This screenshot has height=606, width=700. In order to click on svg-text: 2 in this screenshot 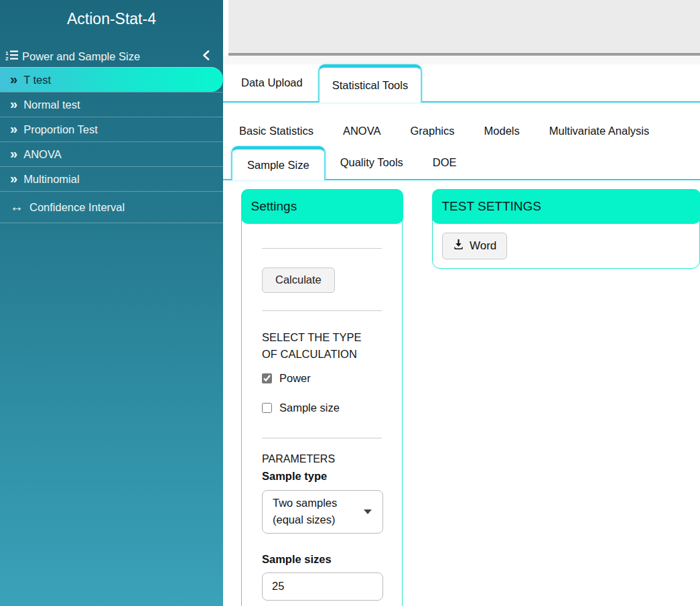, I will do `click(7, 58)`.